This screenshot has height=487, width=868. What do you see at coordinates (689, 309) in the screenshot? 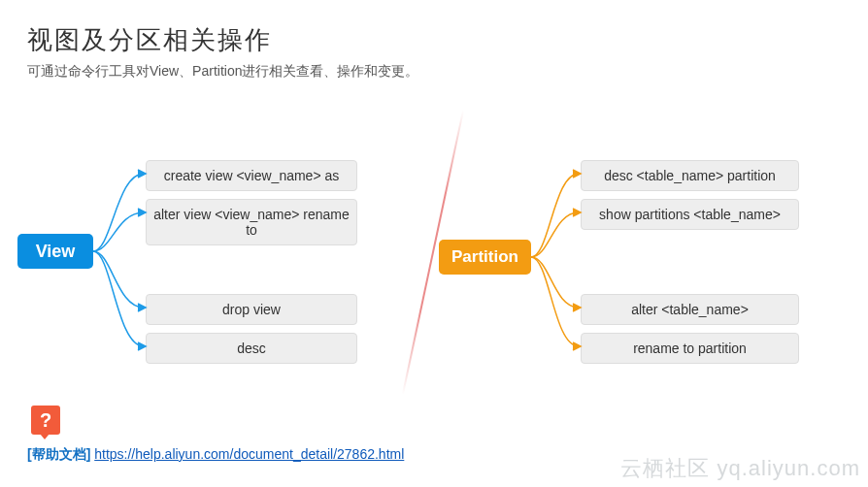
I see `partition-op-alter: alter <table_name>` at bounding box center [689, 309].